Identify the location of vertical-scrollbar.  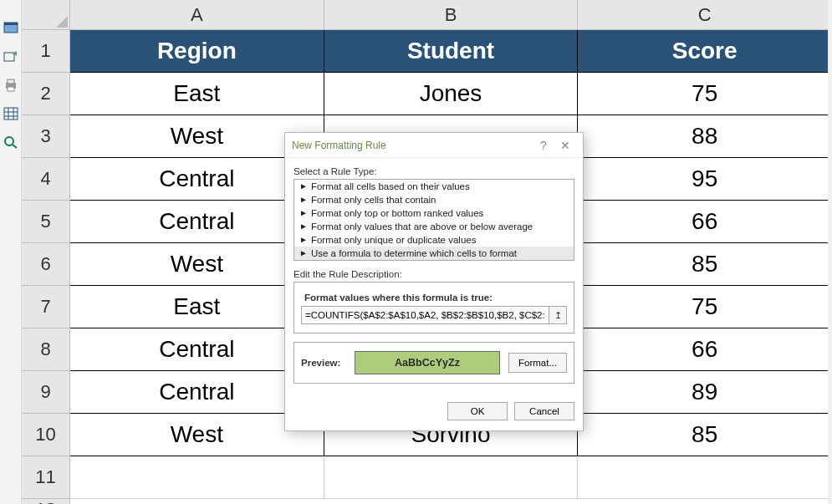
(829, 252).